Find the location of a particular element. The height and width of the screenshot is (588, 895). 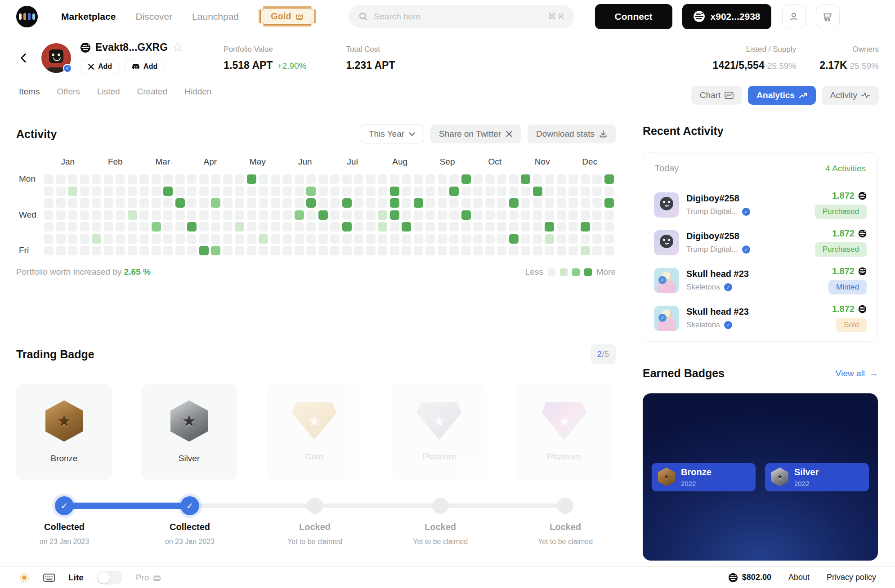

search-bar: ⌘ K is located at coordinates (461, 16).